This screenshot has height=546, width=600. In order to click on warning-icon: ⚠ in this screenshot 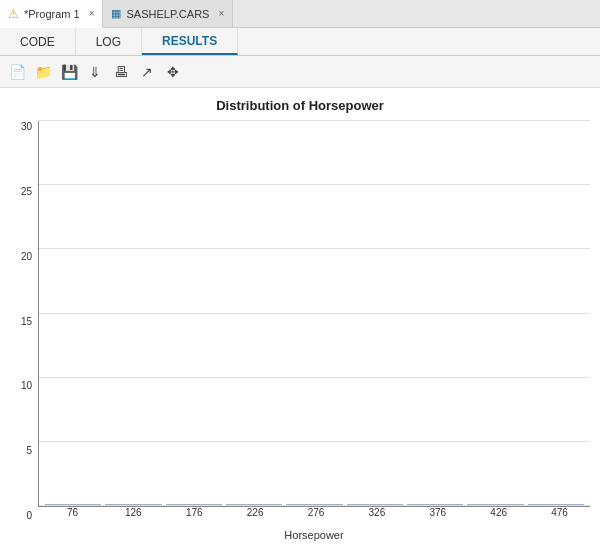, I will do `click(14, 14)`.